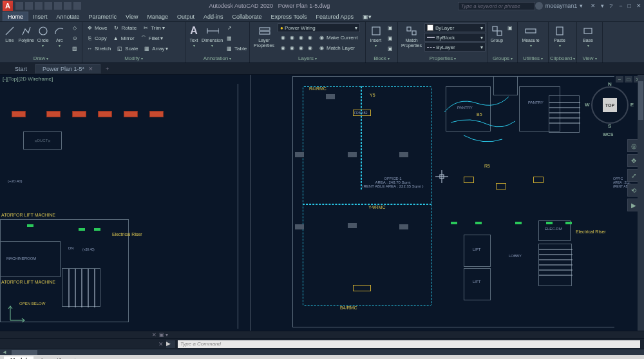 Image resolution: width=644 pixels, height=359 pixels. What do you see at coordinates (510, 28) in the screenshot?
I see `group-ex: ▣` at bounding box center [510, 28].